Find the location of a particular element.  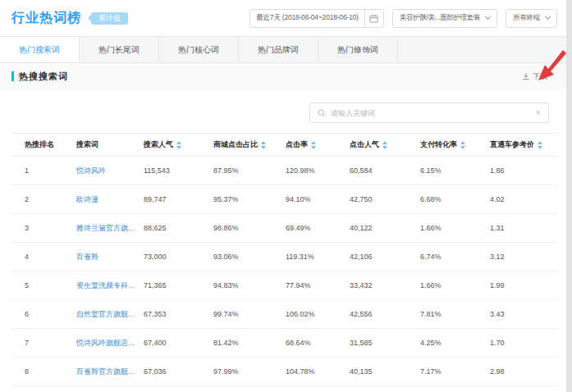

table-row: 4 百雀羚 73,000 93.06% 119.31% 42,106 6.74%… is located at coordinates (286, 258).